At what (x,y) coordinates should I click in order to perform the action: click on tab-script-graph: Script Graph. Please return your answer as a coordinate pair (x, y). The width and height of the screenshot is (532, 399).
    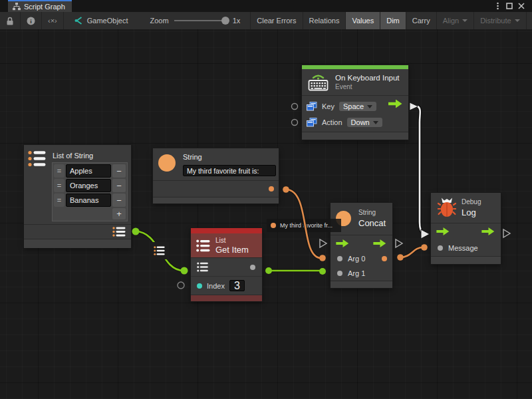
    Looking at the image, I should click on (40, 6).